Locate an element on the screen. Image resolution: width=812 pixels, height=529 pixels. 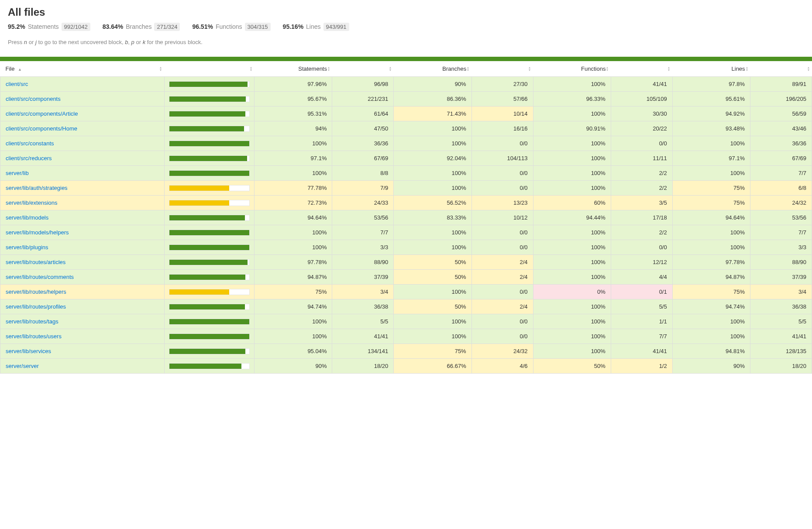
file-cell: server/lib/auth/strategies is located at coordinates (83, 188).